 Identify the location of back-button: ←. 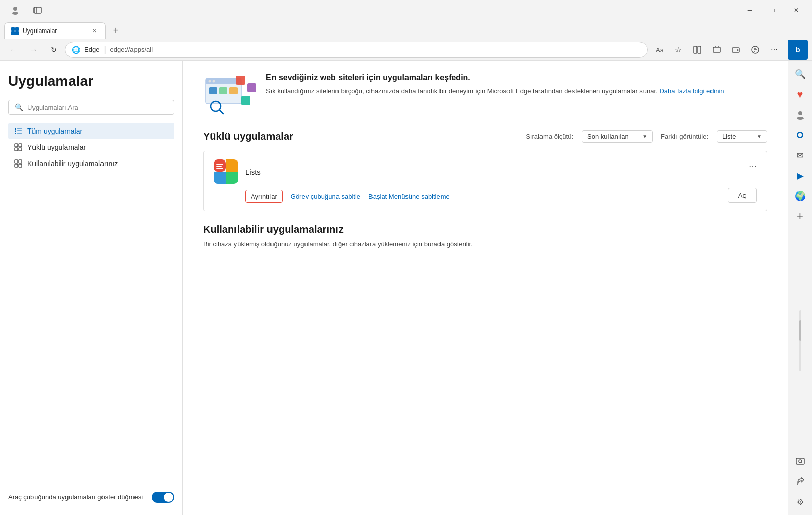
(13, 50).